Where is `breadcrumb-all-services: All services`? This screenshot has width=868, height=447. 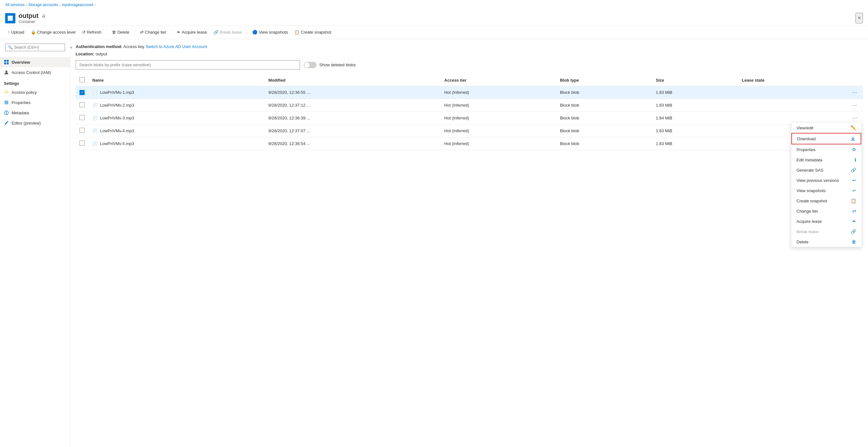 breadcrumb-all-services: All services is located at coordinates (15, 5).